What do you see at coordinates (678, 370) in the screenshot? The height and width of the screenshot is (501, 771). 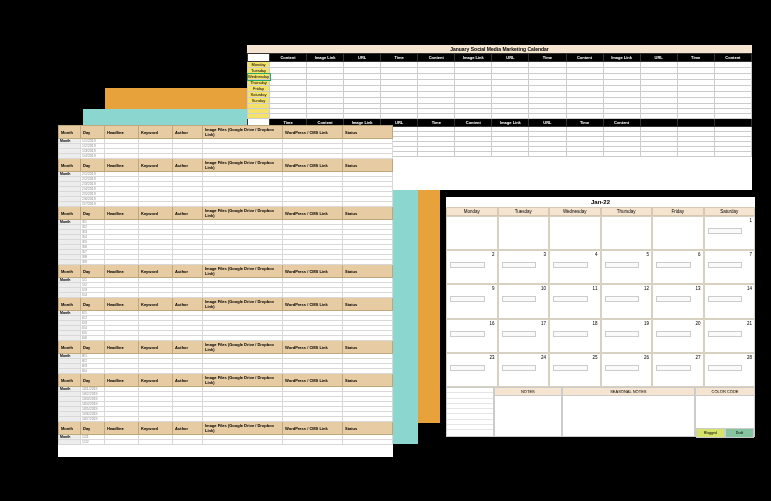 I see `day-cell: 27` at bounding box center [678, 370].